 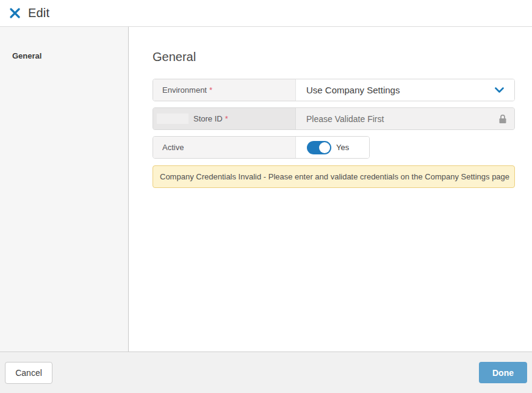 I want to click on warning-banner: Company Credentials Invalid - Please ent…, so click(x=334, y=177).